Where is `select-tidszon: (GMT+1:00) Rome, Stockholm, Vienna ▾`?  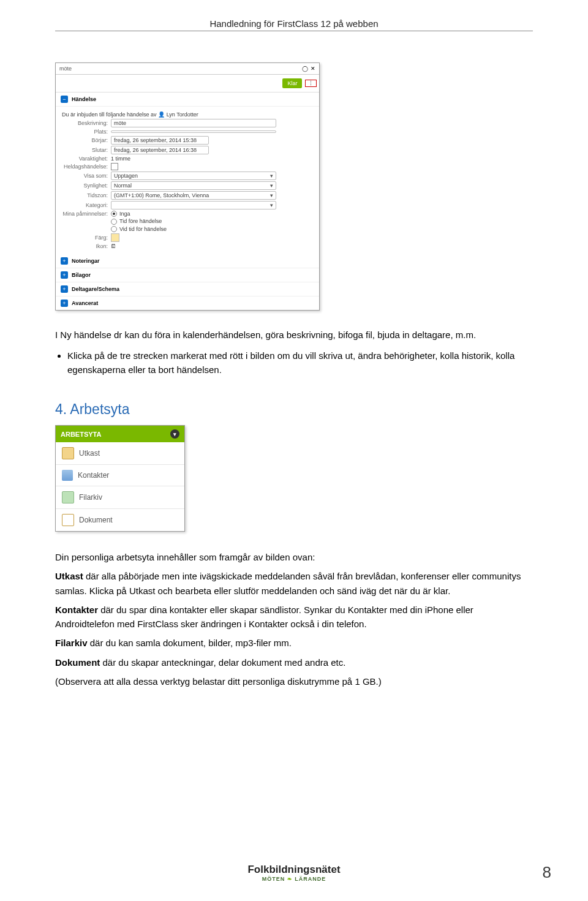 select-tidszon: (GMT+1:00) Rome, Stockholm, Vienna ▾ is located at coordinates (194, 195).